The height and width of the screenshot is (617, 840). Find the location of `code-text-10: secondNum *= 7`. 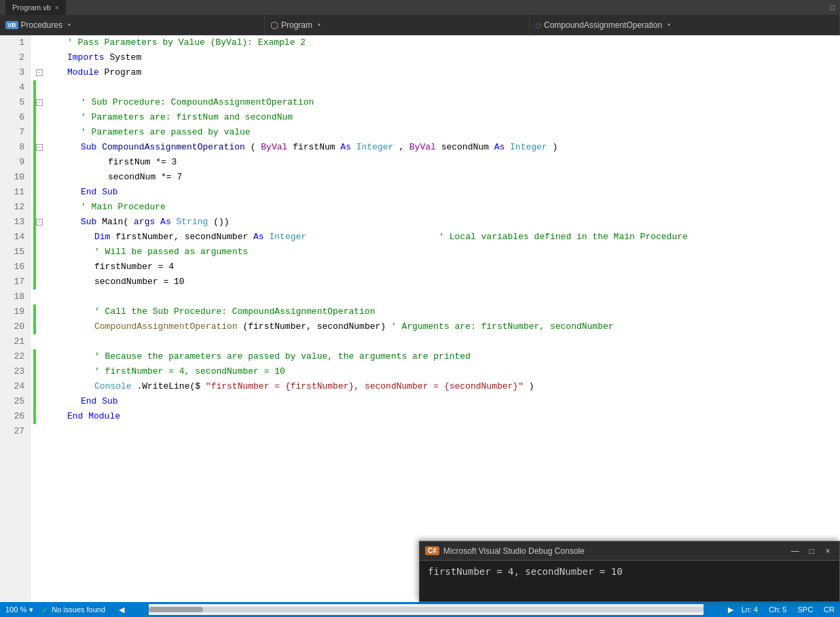

code-text-10: secondNum *= 7 is located at coordinates (125, 177).